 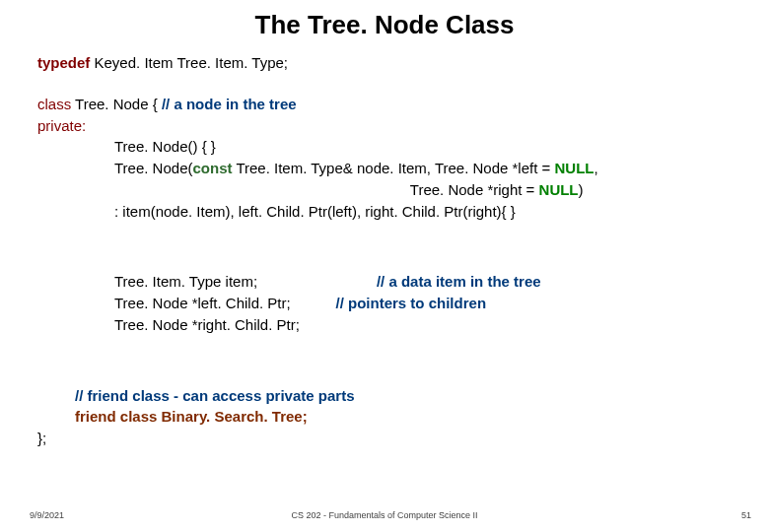 I want to click on line-member2: Tree. Node *left. Child. Ptr; // pointer…, so click(x=384, y=303).